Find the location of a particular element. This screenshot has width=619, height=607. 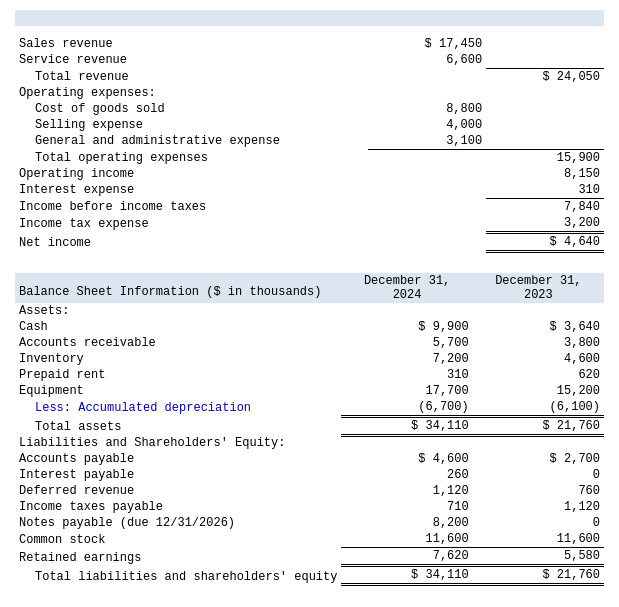

income-row-label: Net income is located at coordinates (192, 242).